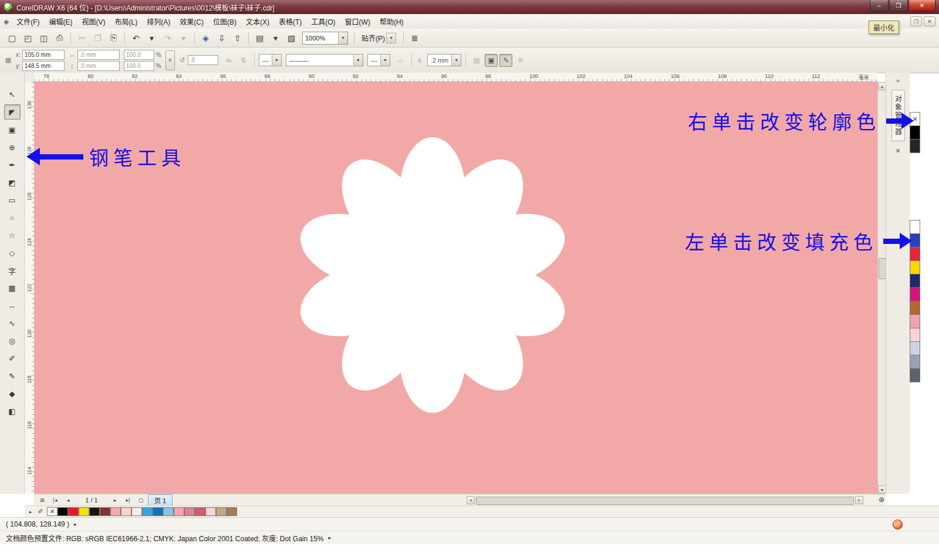 This screenshot has width=939, height=560. What do you see at coordinates (12, 306) in the screenshot?
I see `dimension-tool: ↔` at bounding box center [12, 306].